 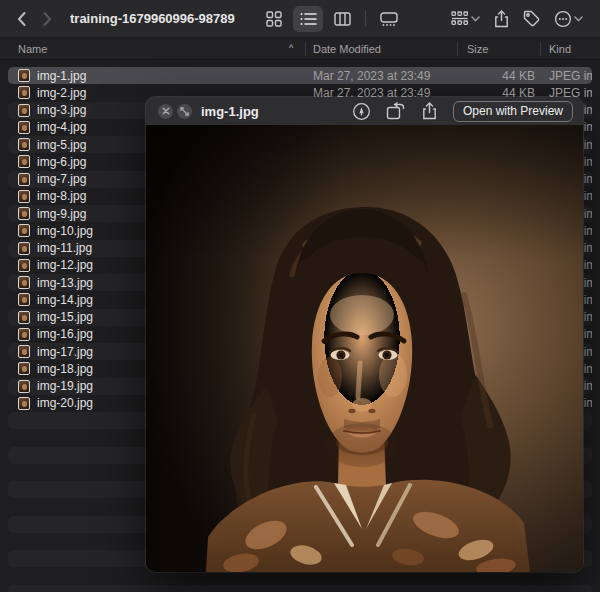 What do you see at coordinates (21, 19) in the screenshot?
I see `back-button` at bounding box center [21, 19].